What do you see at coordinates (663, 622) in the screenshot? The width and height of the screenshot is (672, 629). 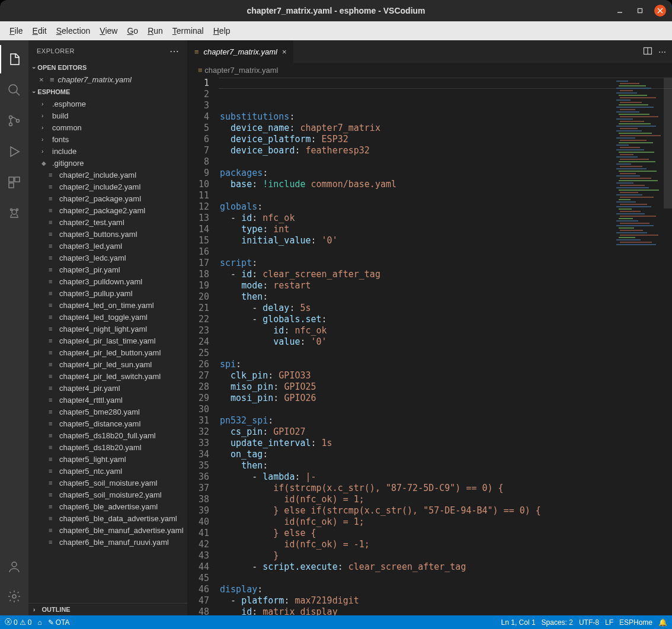 I see `status-notifications-icon: 🔔` at bounding box center [663, 622].